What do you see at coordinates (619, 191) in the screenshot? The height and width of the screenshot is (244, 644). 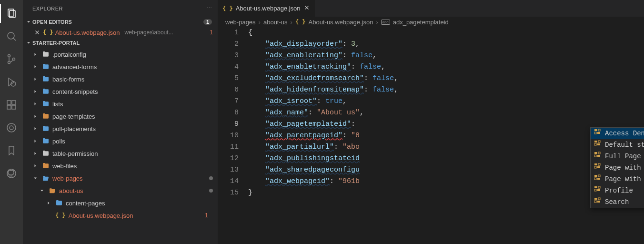 I see `suggestion-label: Profile` at bounding box center [619, 191].